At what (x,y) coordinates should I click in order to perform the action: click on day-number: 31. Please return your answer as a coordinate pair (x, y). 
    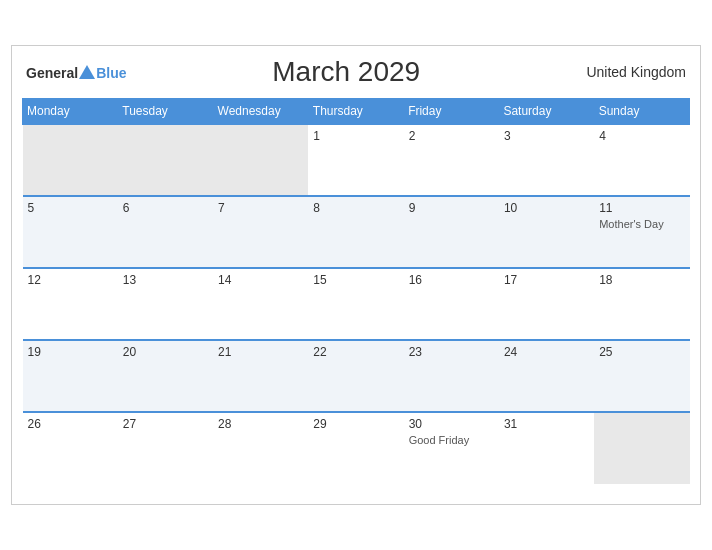
    Looking at the image, I should click on (546, 424).